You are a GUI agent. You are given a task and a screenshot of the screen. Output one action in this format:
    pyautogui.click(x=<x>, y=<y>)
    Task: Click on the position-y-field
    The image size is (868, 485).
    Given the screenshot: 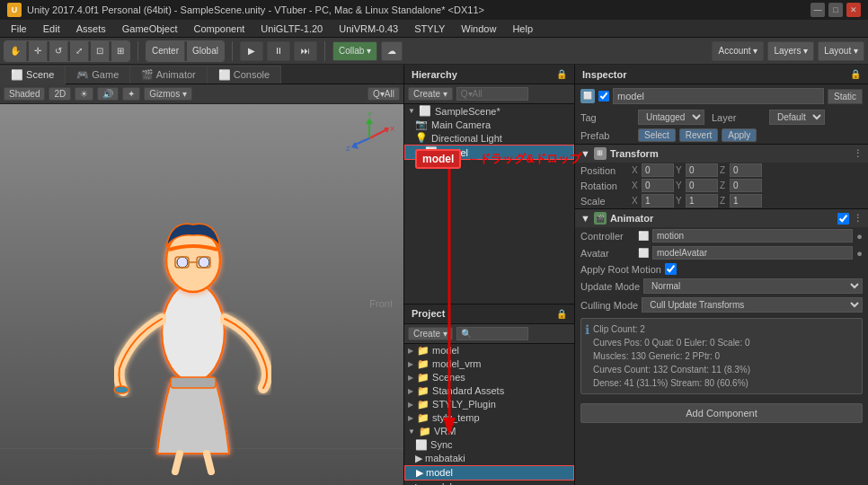 What is the action you would take?
    pyautogui.click(x=702, y=171)
    